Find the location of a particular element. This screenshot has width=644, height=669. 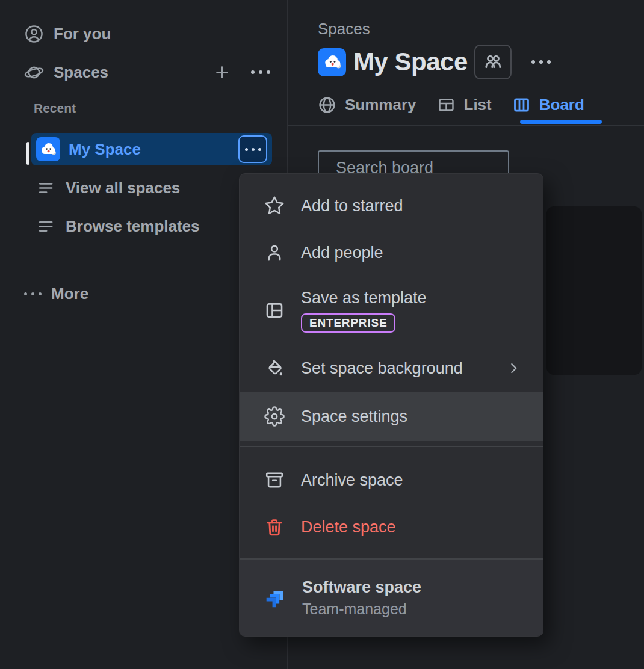

menu-item-space-settings: Space settings is located at coordinates (391, 416).